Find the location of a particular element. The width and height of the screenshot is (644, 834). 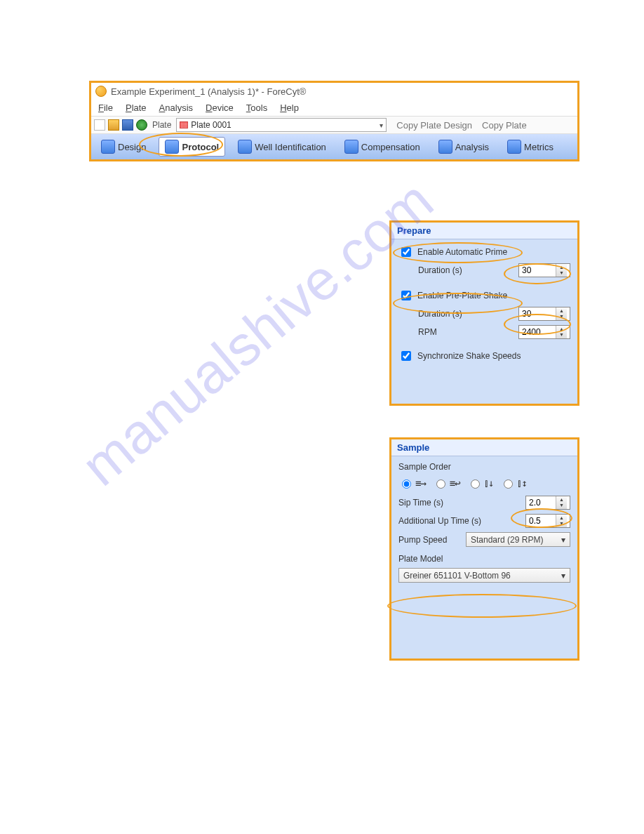

shake-duration-label: Duration (s) is located at coordinates (448, 314).